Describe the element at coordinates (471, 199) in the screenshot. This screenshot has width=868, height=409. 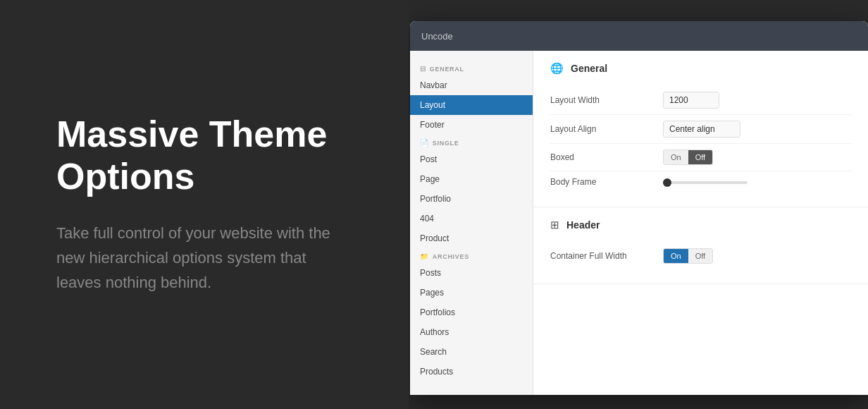
I see `sidebar-item-portfolio: Portfolio` at that location.